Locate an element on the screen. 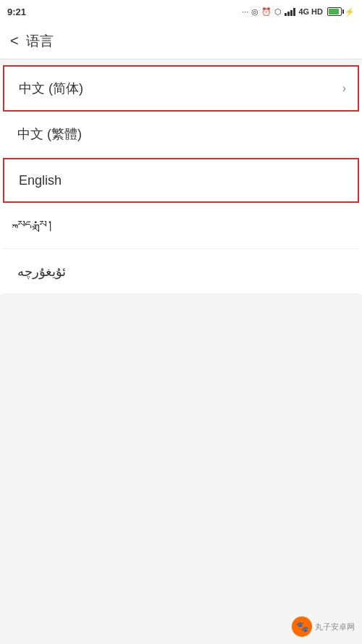 The image size is (362, 644). clock-icon: ⏰ is located at coordinates (266, 12).